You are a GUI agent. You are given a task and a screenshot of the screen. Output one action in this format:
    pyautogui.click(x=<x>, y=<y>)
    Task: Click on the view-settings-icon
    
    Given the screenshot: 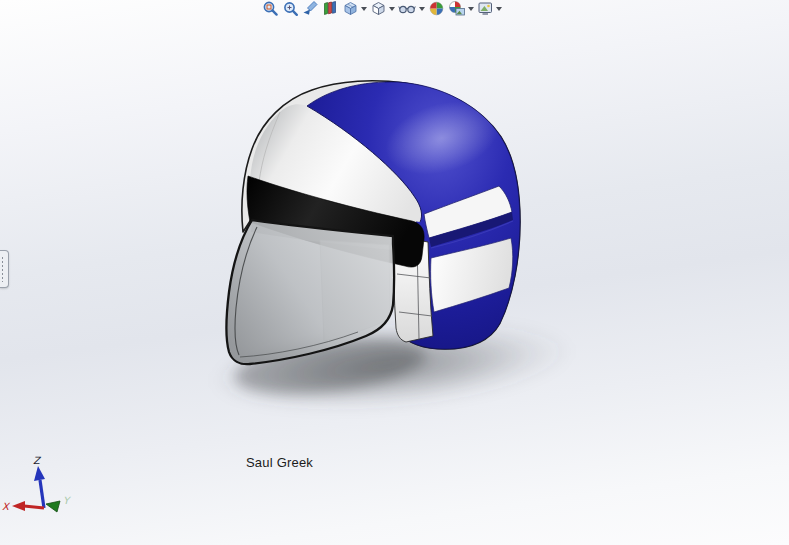 What is the action you would take?
    pyautogui.click(x=486, y=8)
    